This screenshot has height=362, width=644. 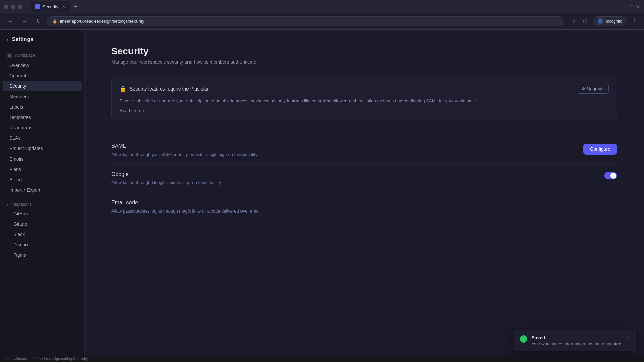 I want to click on tab-favicon, so click(x=38, y=7).